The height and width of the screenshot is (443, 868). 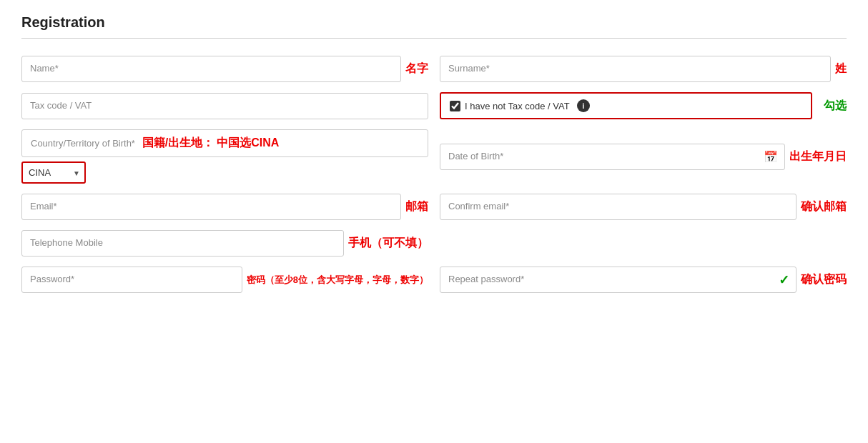 I want to click on tax-code-group: Tax code / VAT, so click(x=225, y=106).